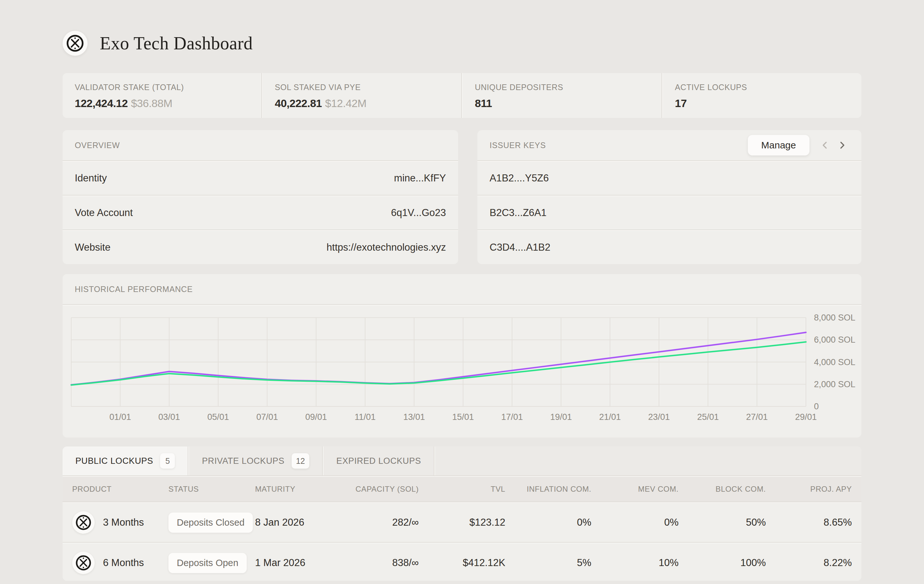 This screenshot has height=584, width=924. What do you see at coordinates (75, 43) in the screenshot?
I see `brand-logo-icon` at bounding box center [75, 43].